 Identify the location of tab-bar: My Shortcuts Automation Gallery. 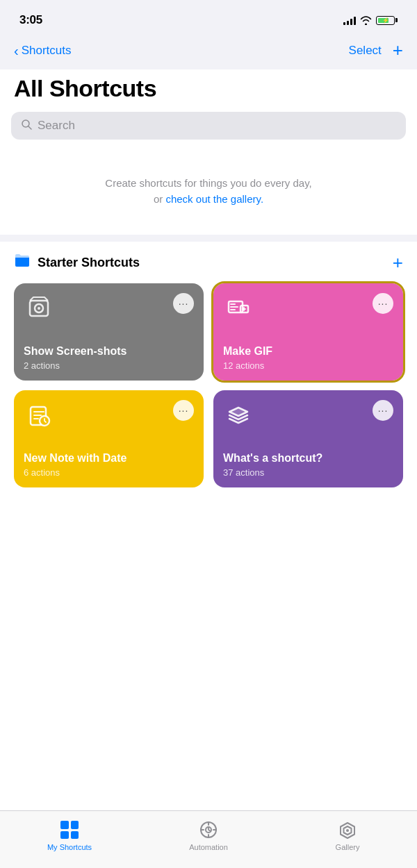
(208, 839).